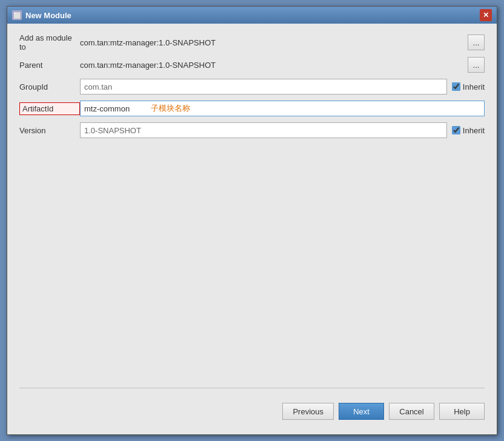 The width and height of the screenshot is (504, 441). Describe the element at coordinates (252, 42) in the screenshot. I see `add-as-module-row: Add as module to com.tan:mtz-manager:1.0…` at that location.